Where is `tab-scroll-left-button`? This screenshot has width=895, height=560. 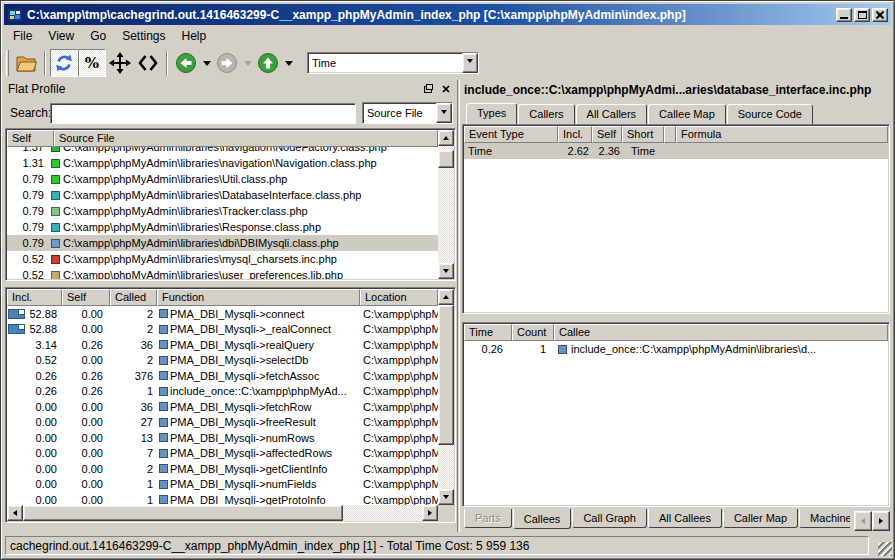 tab-scroll-left-button is located at coordinates (863, 521).